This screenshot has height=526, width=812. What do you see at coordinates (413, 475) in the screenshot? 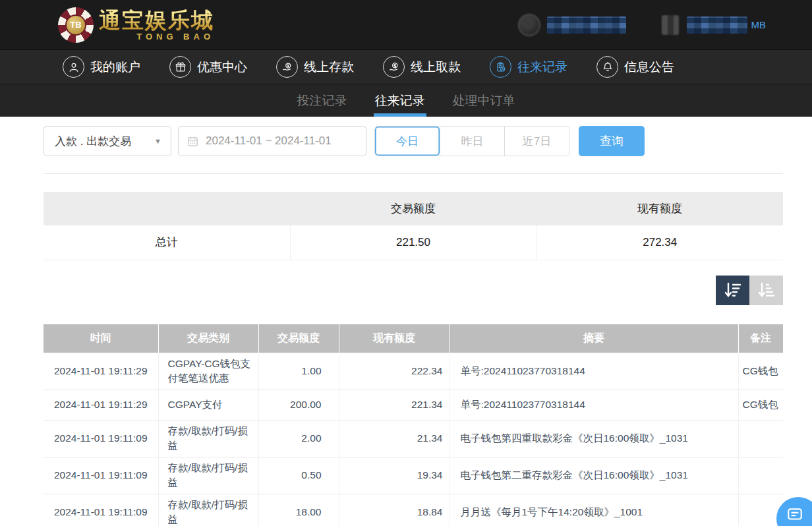
I see `table-row: 2024-11-01 19:11:09存款/取款/打码/损益0.5019.34电…` at bounding box center [413, 475].